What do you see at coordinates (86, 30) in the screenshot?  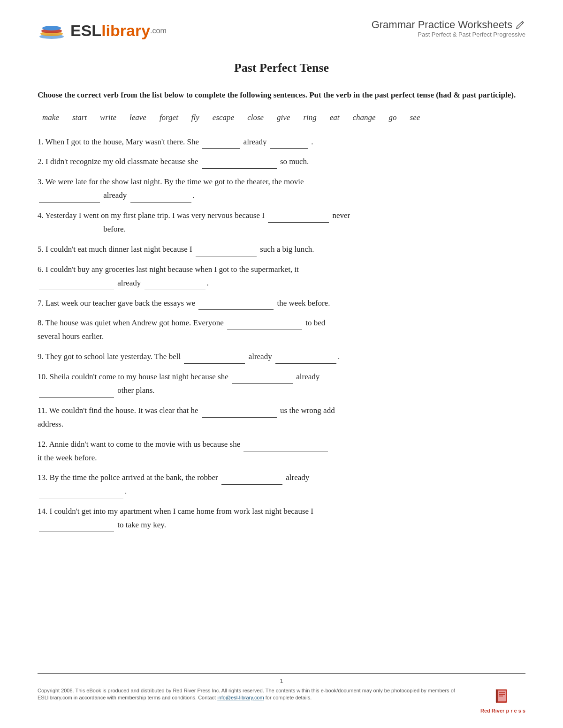 I see `logo-esl: ESL` at bounding box center [86, 30].